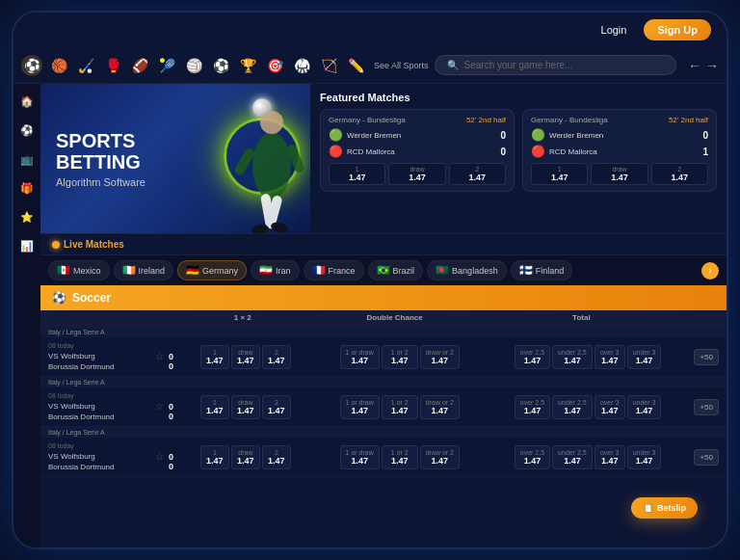  Describe the element at coordinates (215, 457) in the screenshot. I see `odd-1x2-2-0: 11.47` at that location.